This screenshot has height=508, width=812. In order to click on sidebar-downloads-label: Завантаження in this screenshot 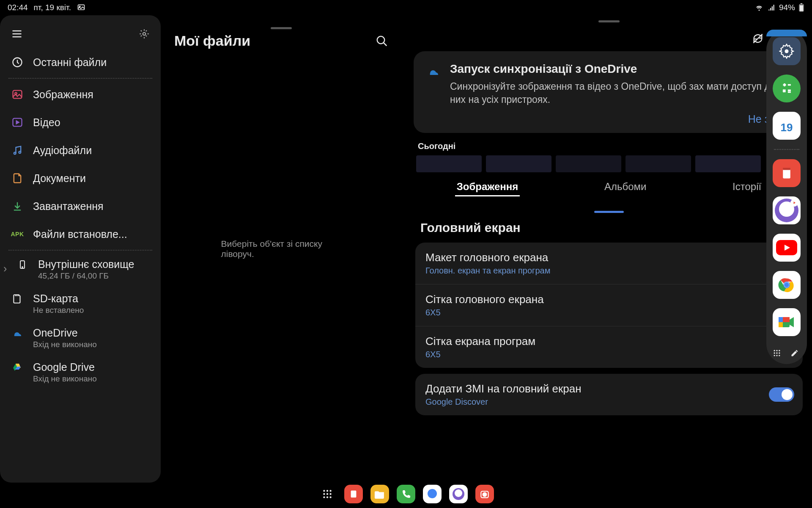, I will do `click(69, 207)`.